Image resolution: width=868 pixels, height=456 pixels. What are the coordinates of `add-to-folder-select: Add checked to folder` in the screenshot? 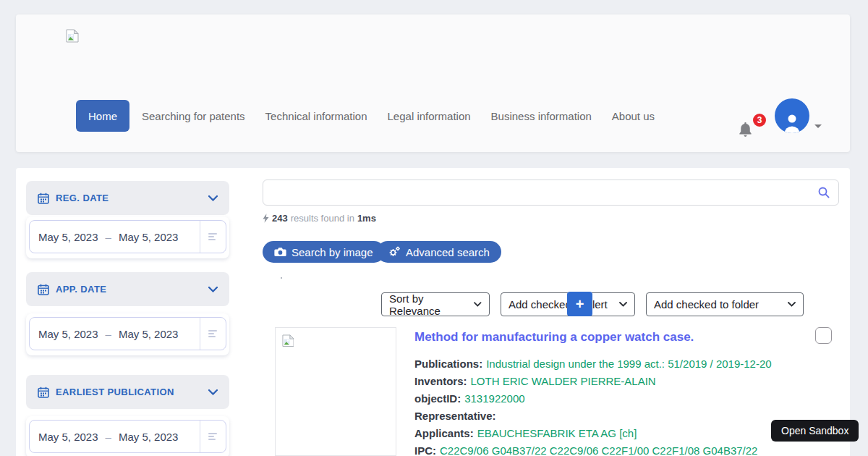 It's located at (725, 304).